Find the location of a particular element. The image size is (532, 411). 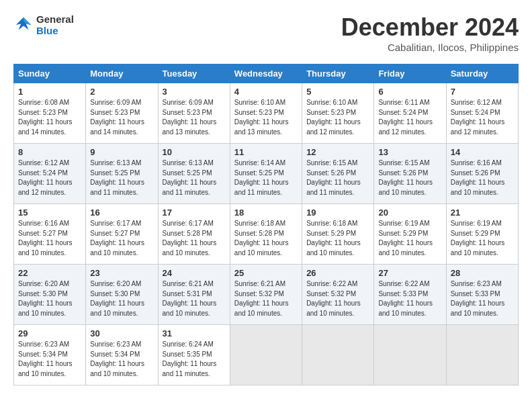

day-info: Sunrise: 6:11 AMSunset: 5:24 PMDaylight:… is located at coordinates (410, 118).